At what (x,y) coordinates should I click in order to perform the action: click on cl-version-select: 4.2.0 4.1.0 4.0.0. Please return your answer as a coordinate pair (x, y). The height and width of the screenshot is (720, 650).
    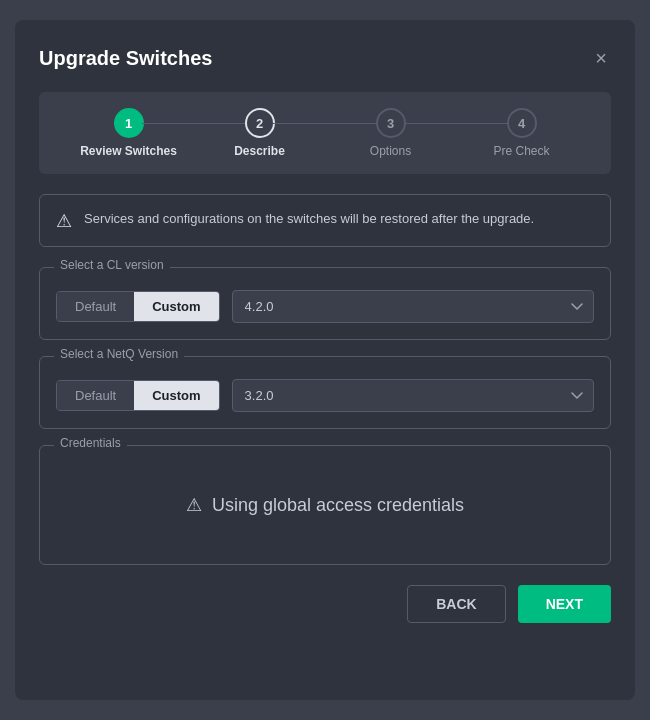
    Looking at the image, I should click on (413, 306).